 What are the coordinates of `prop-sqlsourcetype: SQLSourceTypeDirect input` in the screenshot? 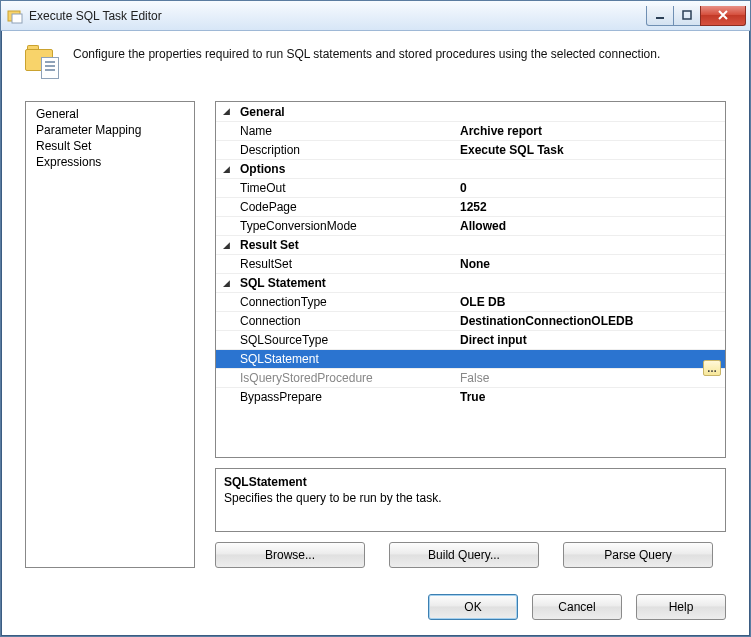 It's located at (470, 340).